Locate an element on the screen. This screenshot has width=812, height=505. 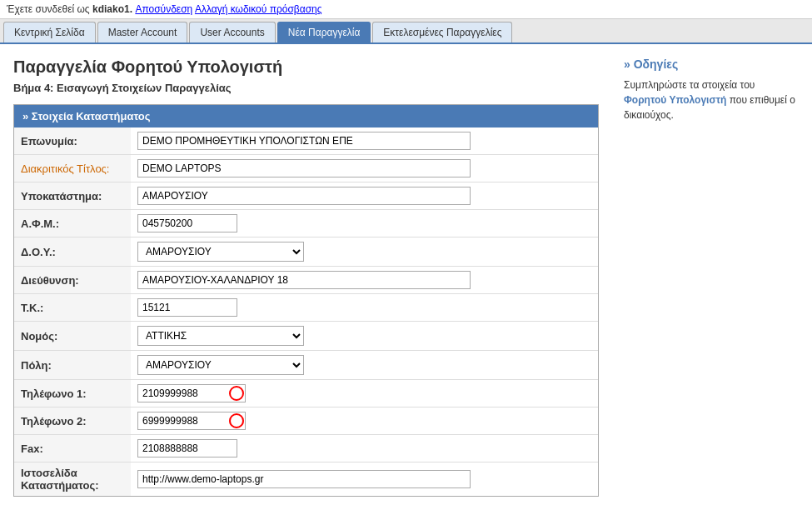
label-afm: Α.Φ.Μ.: is located at coordinates (72, 223).